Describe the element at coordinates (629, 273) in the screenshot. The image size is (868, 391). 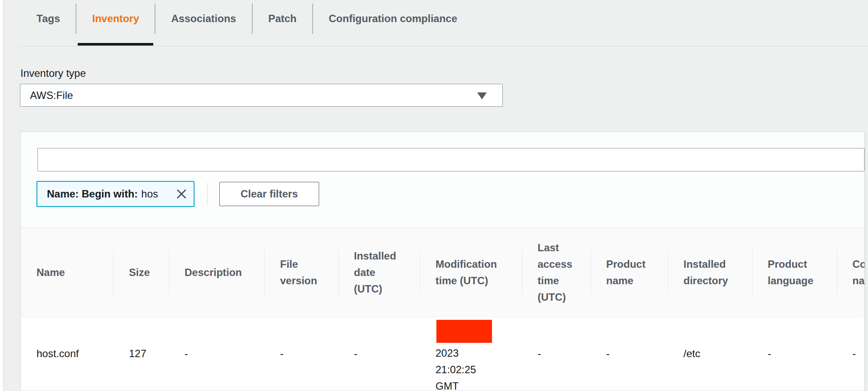
I see `header-cell-product-name: Product name` at that location.